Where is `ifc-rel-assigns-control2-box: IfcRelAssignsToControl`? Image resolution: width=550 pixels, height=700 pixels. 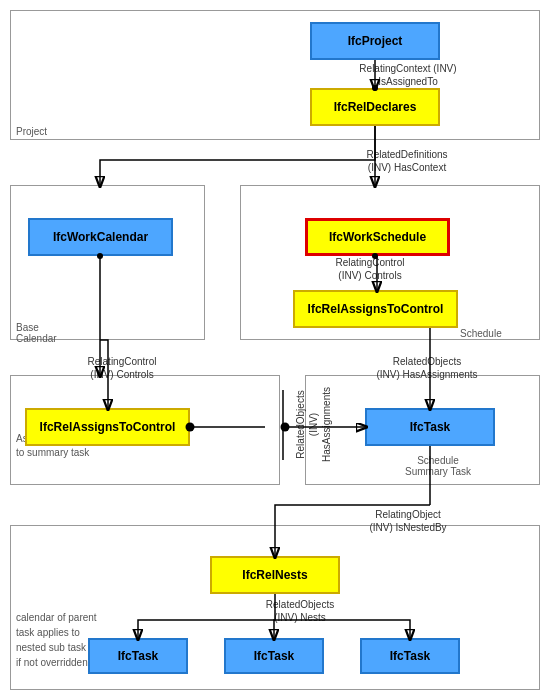 ifc-rel-assigns-control2-box: IfcRelAssignsToControl is located at coordinates (108, 427).